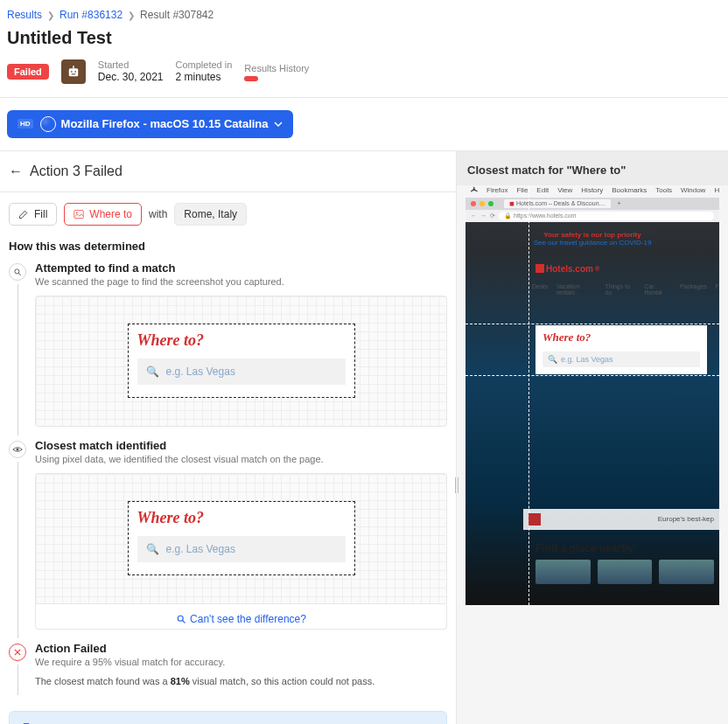 The height and width of the screenshot is (724, 728). Describe the element at coordinates (276, 72) in the screenshot. I see `meta-history: Results History` at that location.